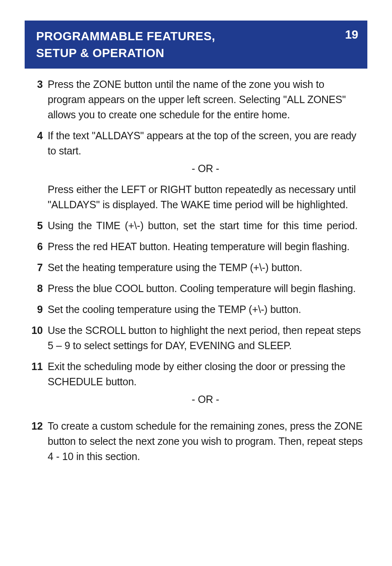 Image resolution: width=392 pixels, height=566 pixels. What do you see at coordinates (205, 246) in the screenshot?
I see `step-text: Press the red HEAT button. Heating tempe…` at bounding box center [205, 246].